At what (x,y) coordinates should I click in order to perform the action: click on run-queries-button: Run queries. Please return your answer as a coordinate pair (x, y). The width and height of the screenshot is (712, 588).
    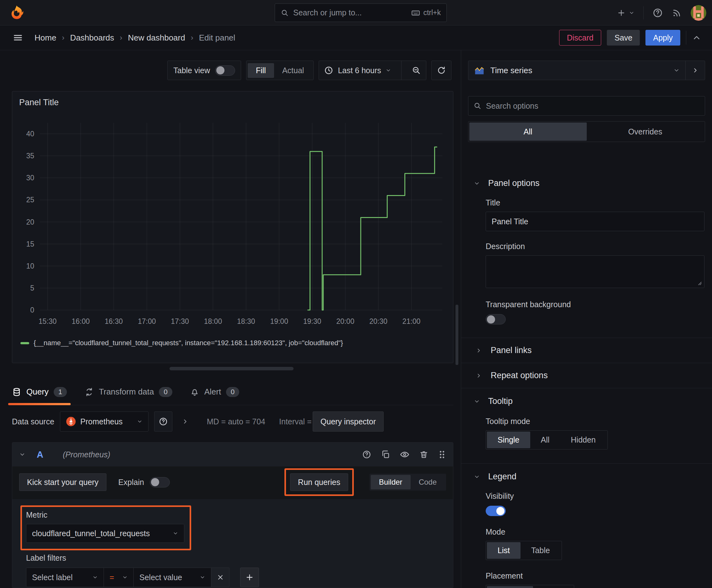
    Looking at the image, I should click on (319, 482).